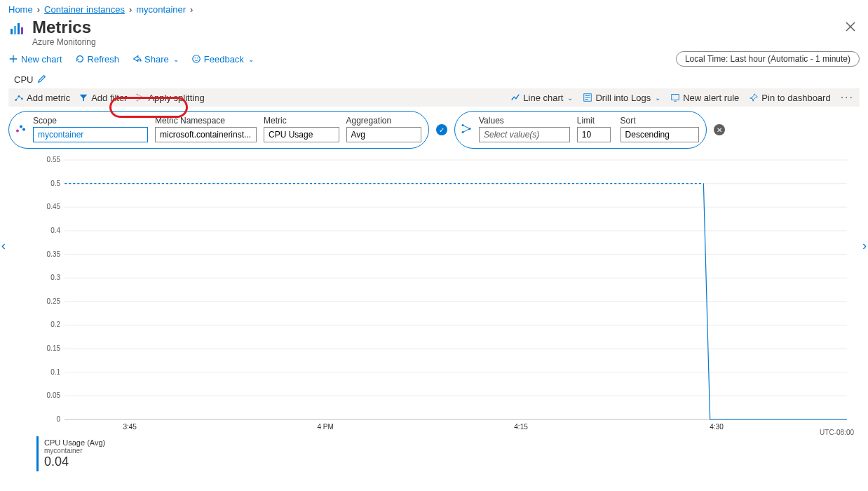 The image size is (868, 491). What do you see at coordinates (19, 97) in the screenshot?
I see `add-metric-icon` at bounding box center [19, 97].